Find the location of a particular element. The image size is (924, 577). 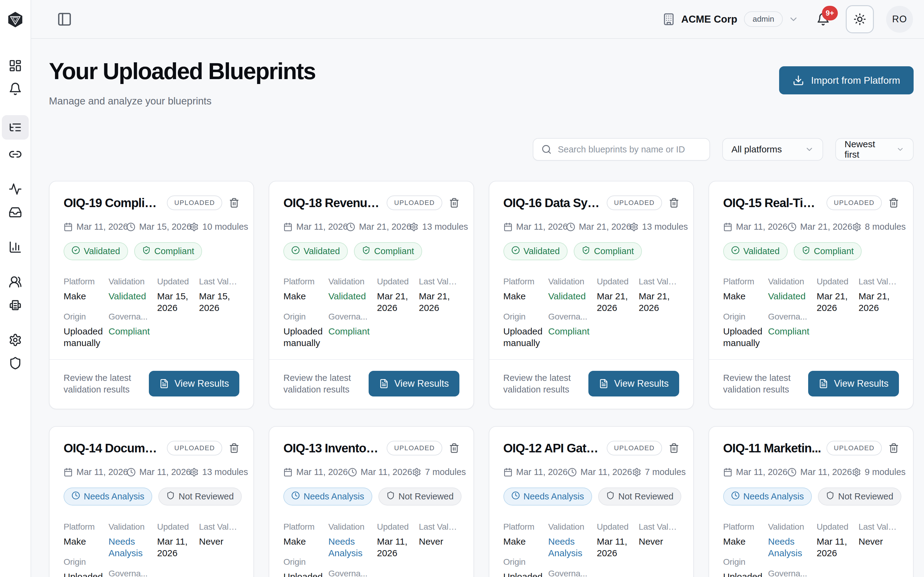

sidebar-item-users is located at coordinates (15, 282).